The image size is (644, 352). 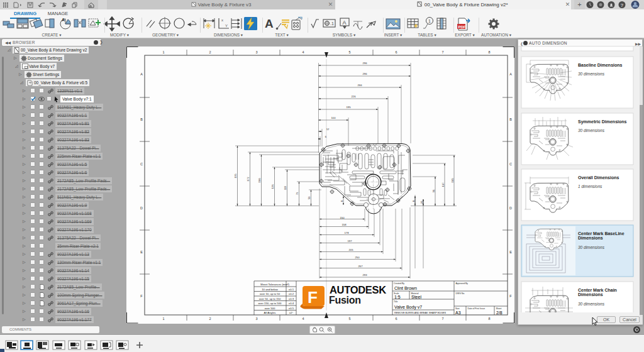 What do you see at coordinates (309, 197) in the screenshot?
I see `svg-text: 53` at bounding box center [309, 197].